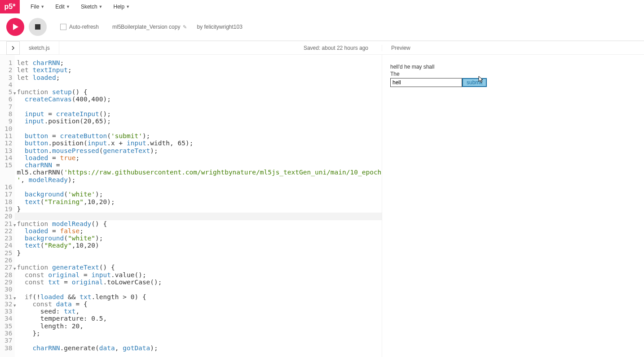 This screenshot has width=644, height=357. Describe the element at coordinates (84, 27) in the screenshot. I see `auto-refresh-label: Auto-refresh` at that location.